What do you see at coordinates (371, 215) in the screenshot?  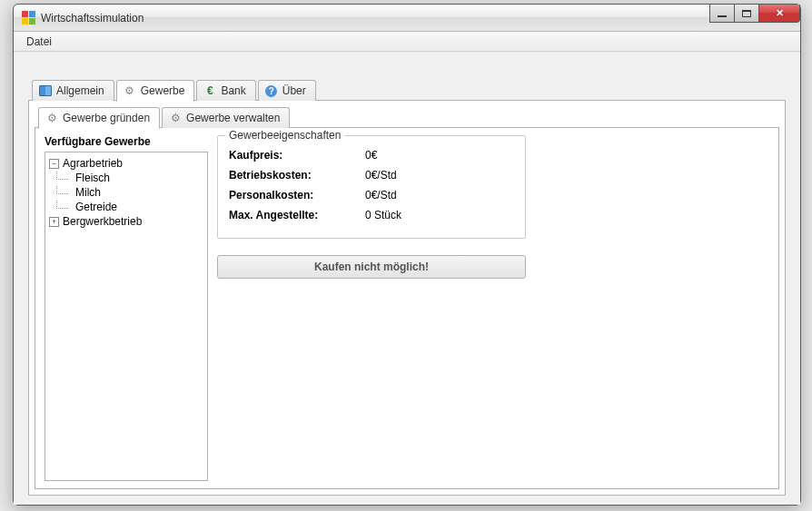 I see `prop-row-max-angestellte: Max. Angestellte: 0 Stück` at bounding box center [371, 215].